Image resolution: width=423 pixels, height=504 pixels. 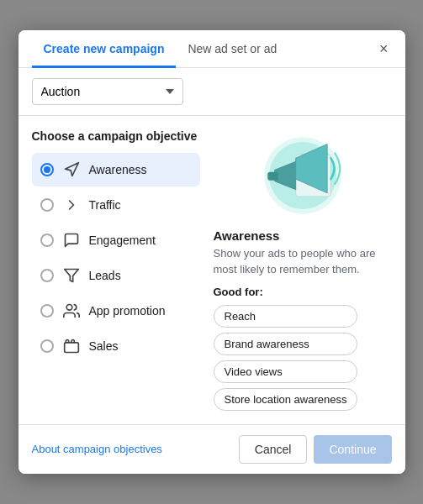 What do you see at coordinates (47, 311) in the screenshot?
I see `radio-app-promotion` at bounding box center [47, 311].